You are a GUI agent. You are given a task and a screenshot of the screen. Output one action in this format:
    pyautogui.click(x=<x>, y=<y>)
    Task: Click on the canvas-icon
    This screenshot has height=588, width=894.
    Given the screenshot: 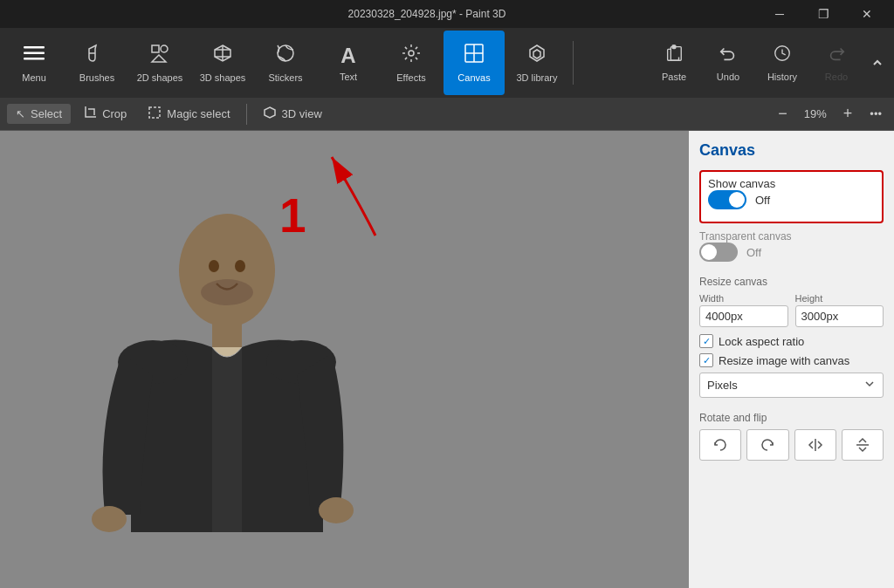 What is the action you would take?
    pyautogui.click(x=474, y=56)
    